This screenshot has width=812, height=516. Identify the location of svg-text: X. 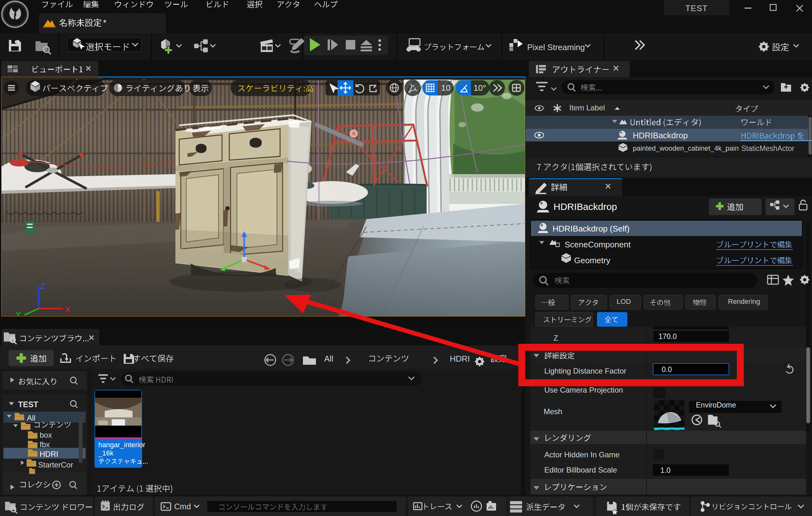
(68, 310).